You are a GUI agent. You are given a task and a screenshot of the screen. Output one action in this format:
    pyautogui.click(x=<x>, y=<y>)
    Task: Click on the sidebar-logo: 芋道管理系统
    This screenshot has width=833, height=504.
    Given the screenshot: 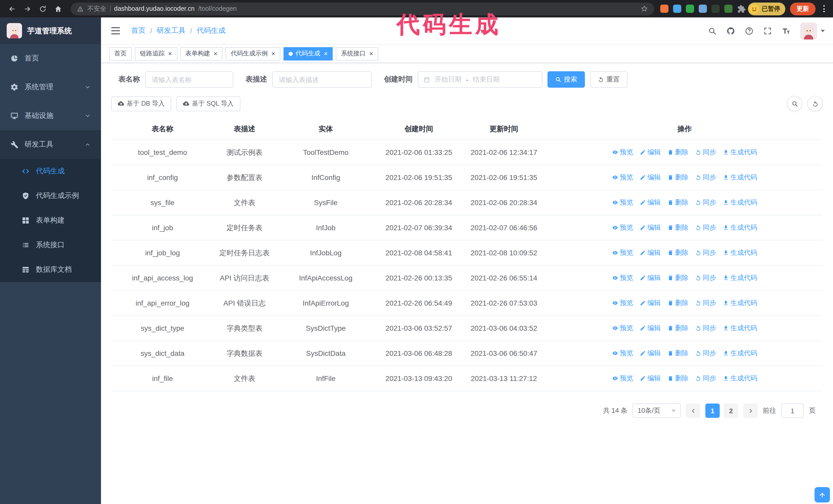 What is the action you would take?
    pyautogui.click(x=51, y=31)
    